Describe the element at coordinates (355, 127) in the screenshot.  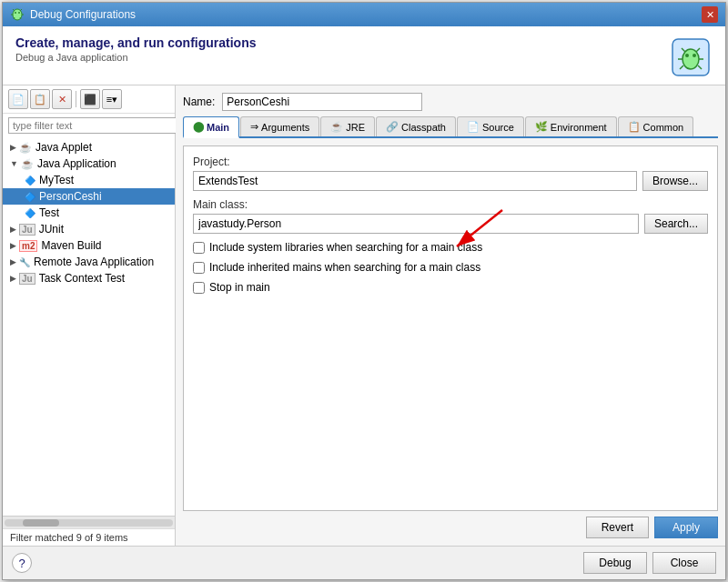
I see `jre-tab-label: JRE` at that location.